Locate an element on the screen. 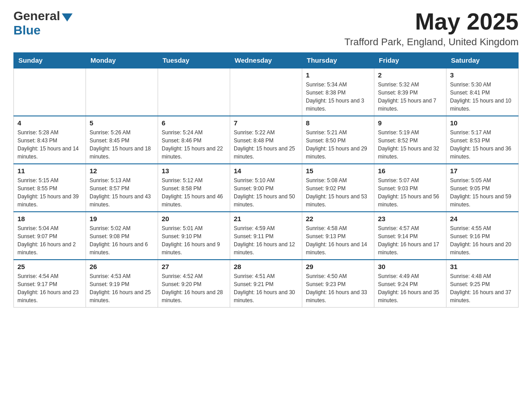 The width and height of the screenshot is (532, 411). day-info: Sunrise: 5:12 AM Sunset: 8:58 PM Dayligh… is located at coordinates (194, 193).